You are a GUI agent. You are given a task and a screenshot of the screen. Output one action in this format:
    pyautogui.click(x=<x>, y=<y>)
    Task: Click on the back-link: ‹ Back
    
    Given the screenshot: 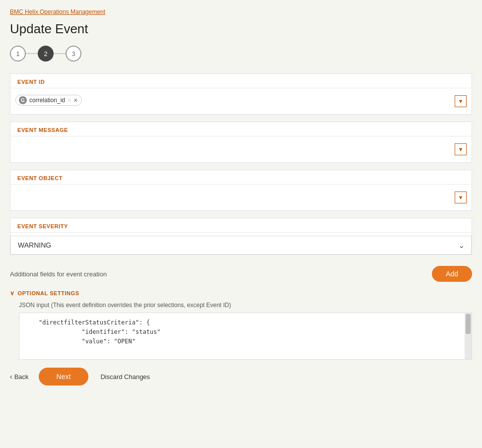 What is the action you would take?
    pyautogui.click(x=19, y=377)
    